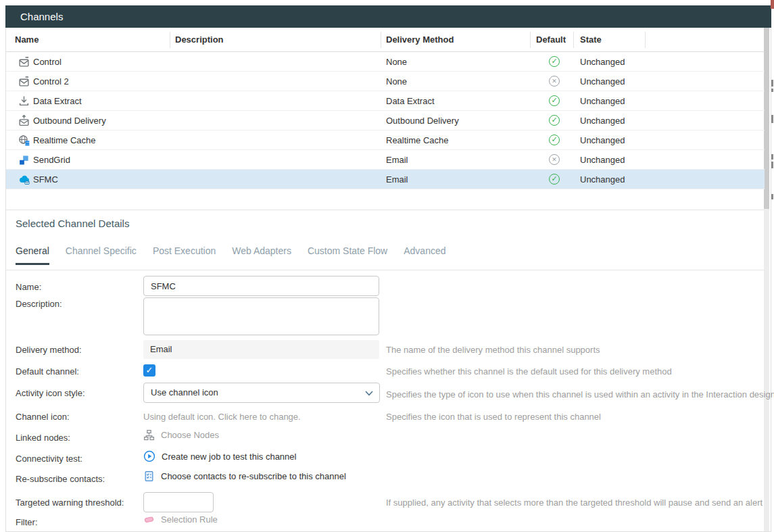 The width and height of the screenshot is (774, 532). What do you see at coordinates (261, 349) in the screenshot?
I see `delivery-method-value: Email` at bounding box center [261, 349].